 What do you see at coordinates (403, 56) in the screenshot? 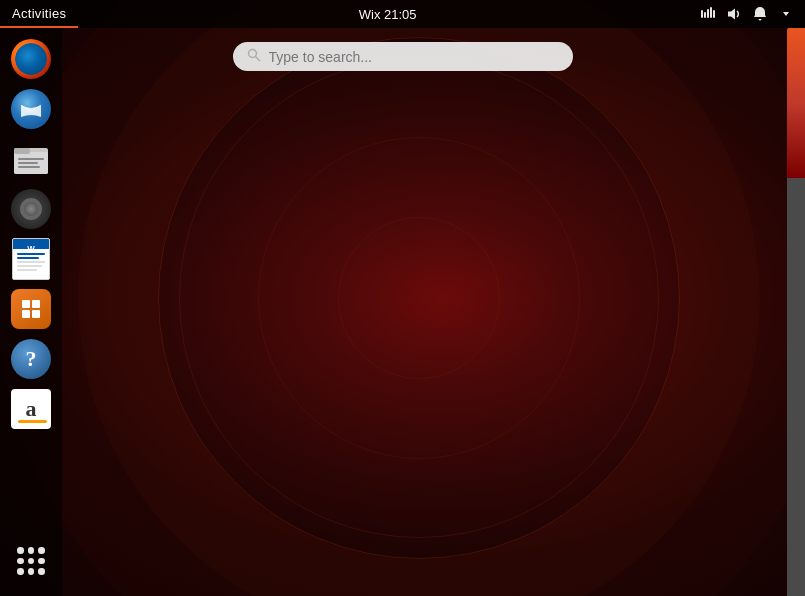
I see `search-container` at bounding box center [403, 56].